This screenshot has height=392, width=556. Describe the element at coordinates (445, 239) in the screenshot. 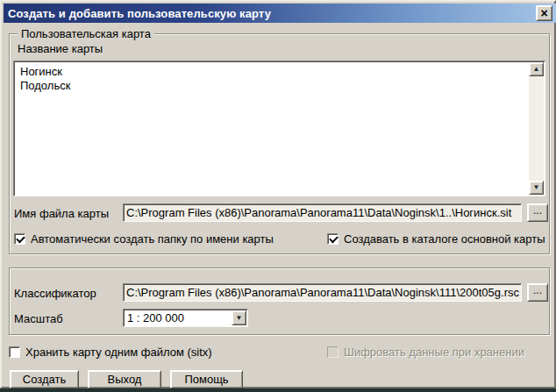

I see `main-dir-checkbox-label: Создавать в каталоге основной карты` at that location.